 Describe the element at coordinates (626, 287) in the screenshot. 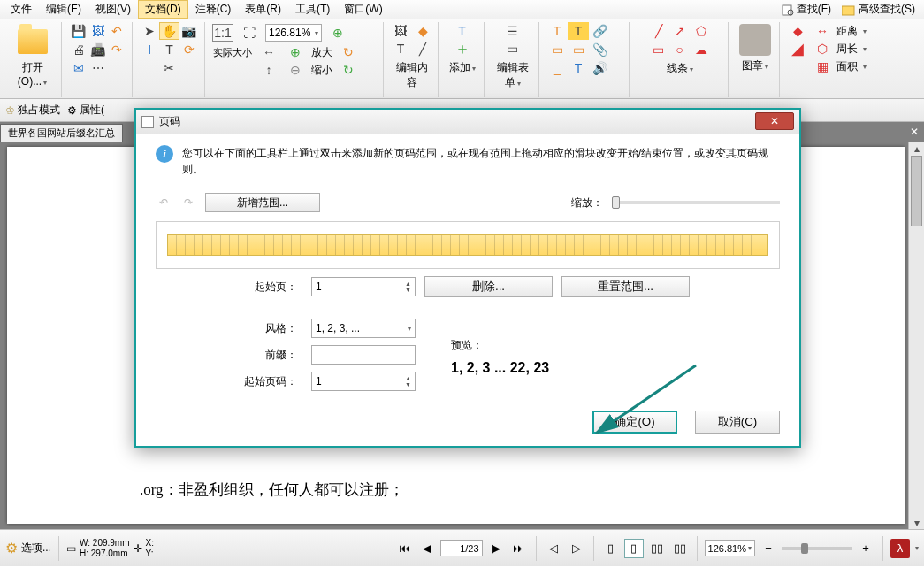

I see `reset-range-button: 重置范围...` at that location.